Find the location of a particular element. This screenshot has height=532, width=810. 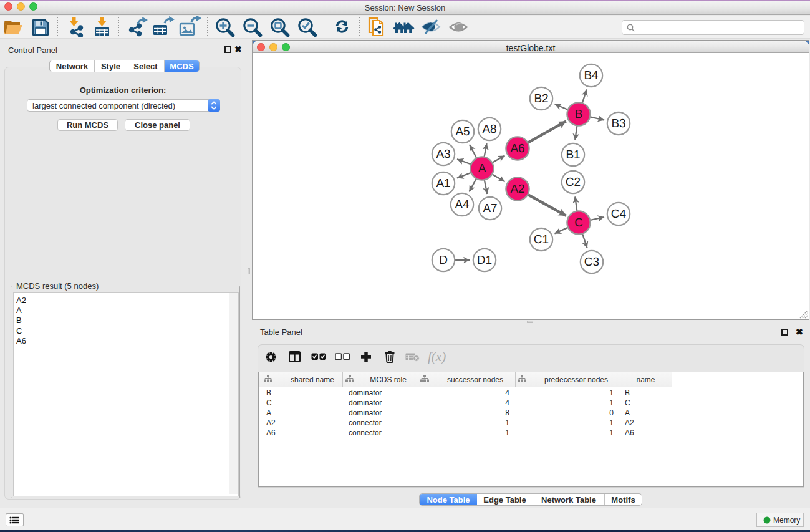

svg-text: C4 is located at coordinates (619, 215).